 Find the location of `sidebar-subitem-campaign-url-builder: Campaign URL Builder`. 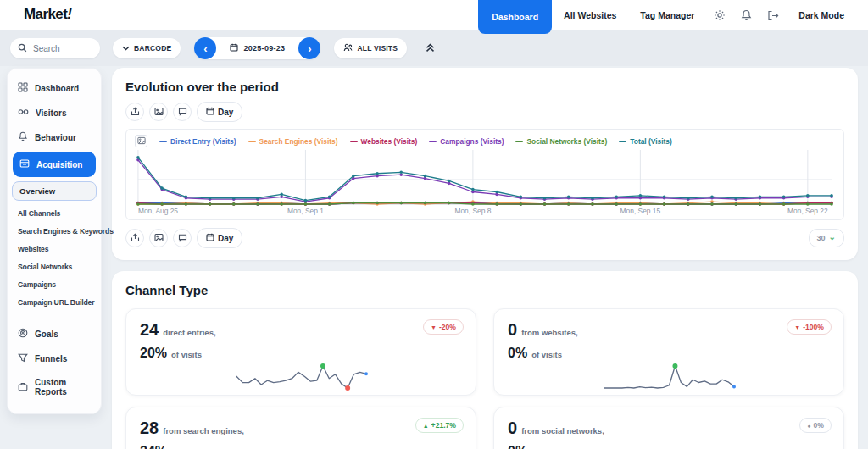

sidebar-subitem-campaign-url-builder: Campaign URL Builder is located at coordinates (54, 302).